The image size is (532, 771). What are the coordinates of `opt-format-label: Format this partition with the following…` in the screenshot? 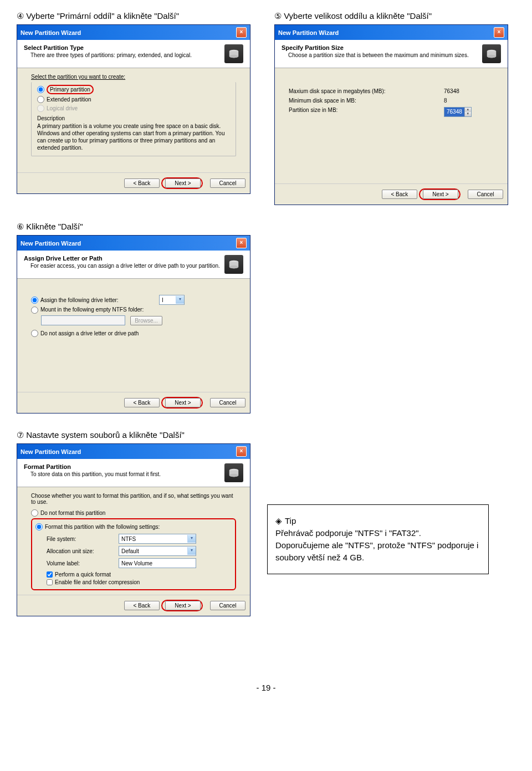 It's located at (102, 527).